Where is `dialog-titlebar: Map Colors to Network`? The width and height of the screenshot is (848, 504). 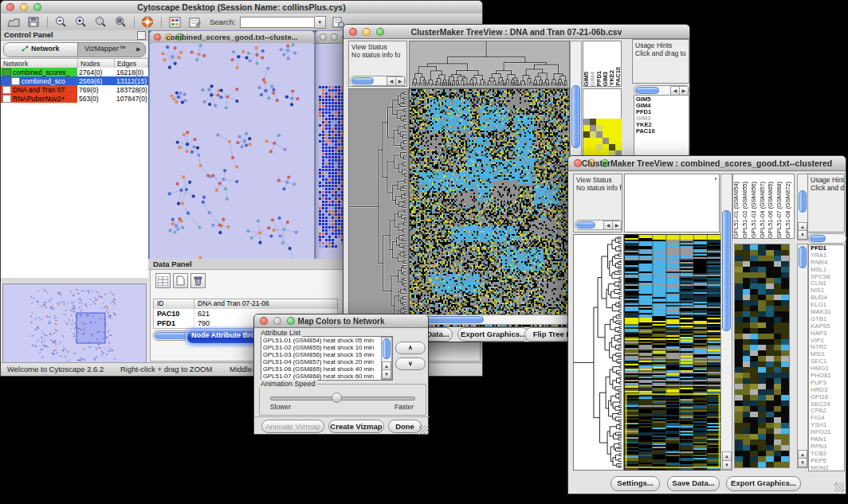 dialog-titlebar: Map Colors to Network is located at coordinates (341, 322).